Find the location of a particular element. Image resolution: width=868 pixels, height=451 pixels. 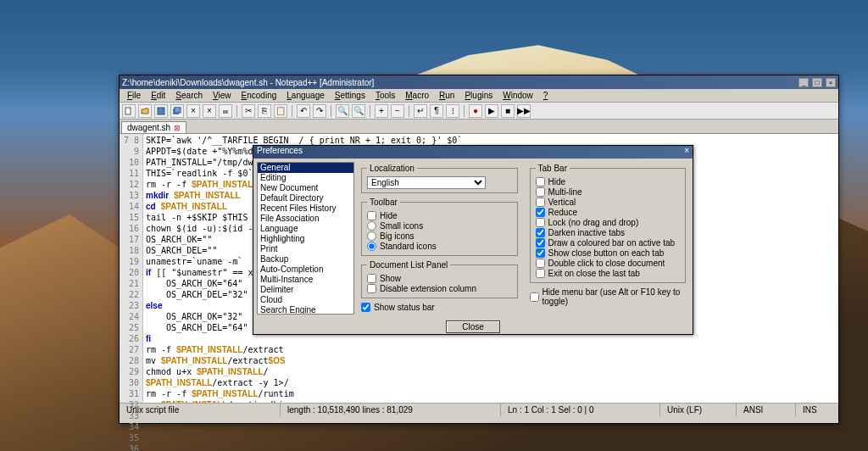

new-file-icon is located at coordinates (129, 111).